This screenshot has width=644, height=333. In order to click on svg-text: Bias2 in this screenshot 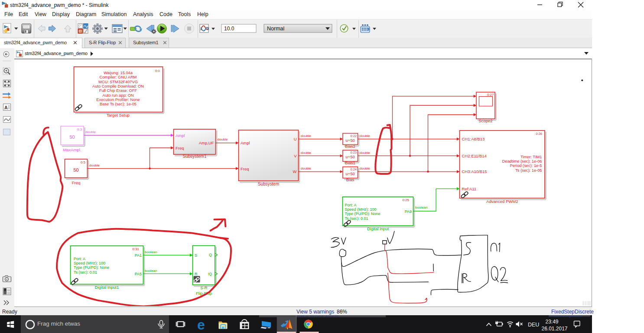, I will do `click(350, 147)`.